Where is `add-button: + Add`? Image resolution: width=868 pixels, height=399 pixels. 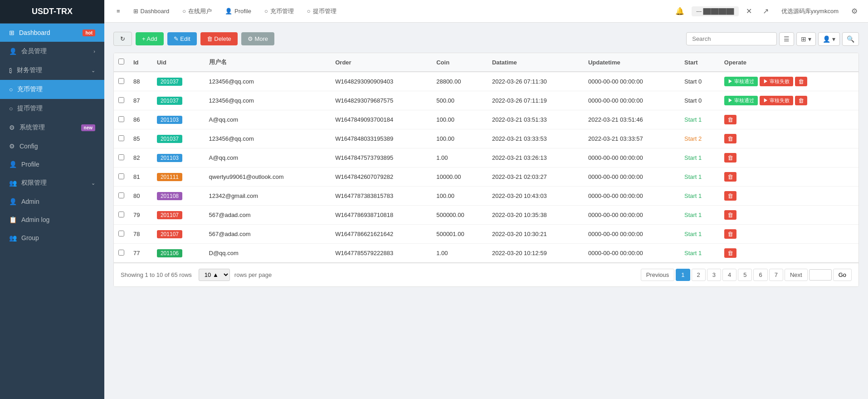
add-button: + Add is located at coordinates (150, 39).